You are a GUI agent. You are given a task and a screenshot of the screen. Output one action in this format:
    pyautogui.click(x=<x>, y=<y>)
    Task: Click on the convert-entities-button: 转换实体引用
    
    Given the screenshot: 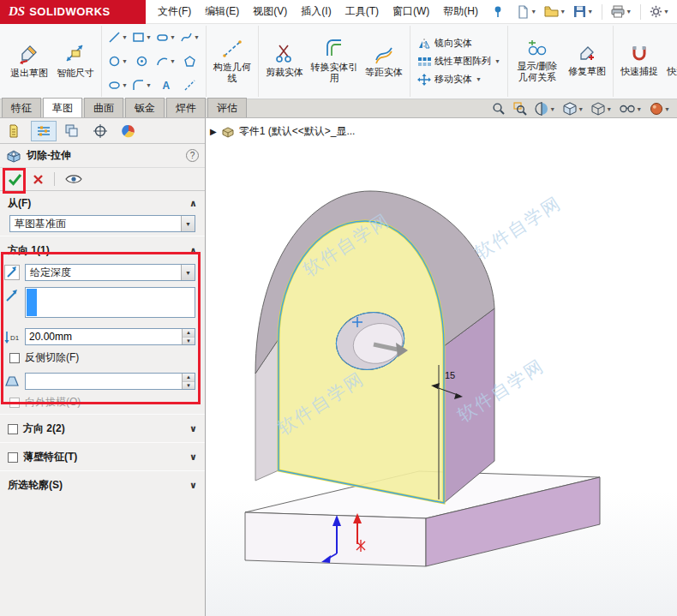 What is the action you would take?
    pyautogui.click(x=334, y=62)
    